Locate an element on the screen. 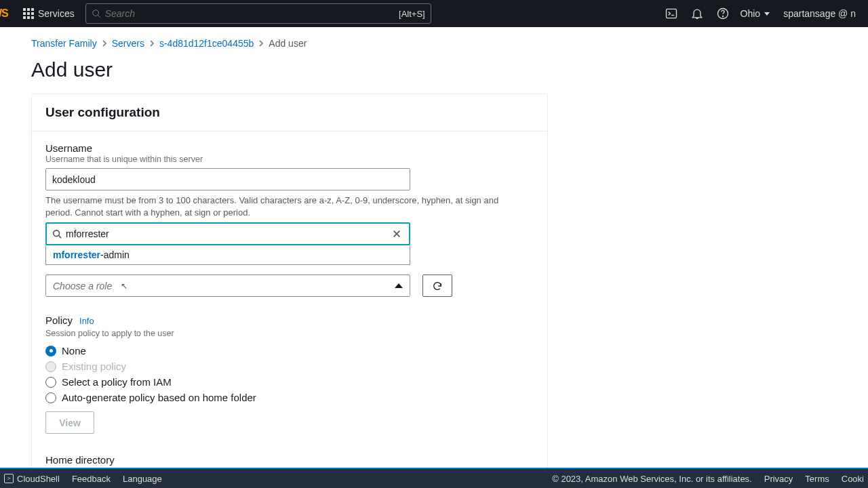 The image size is (868, 488). aws-logo: WS is located at coordinates (8, 14).